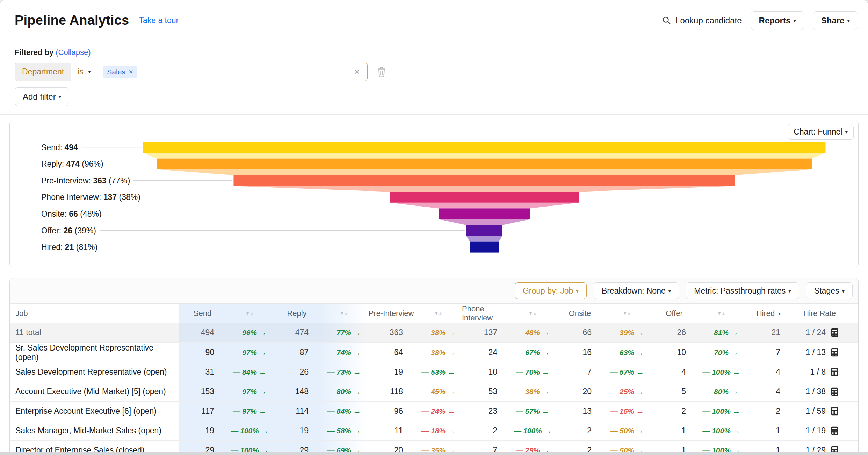 The height and width of the screenshot is (455, 868). Describe the element at coordinates (391, 411) in the screenshot. I see `count-cell: 96` at that location.